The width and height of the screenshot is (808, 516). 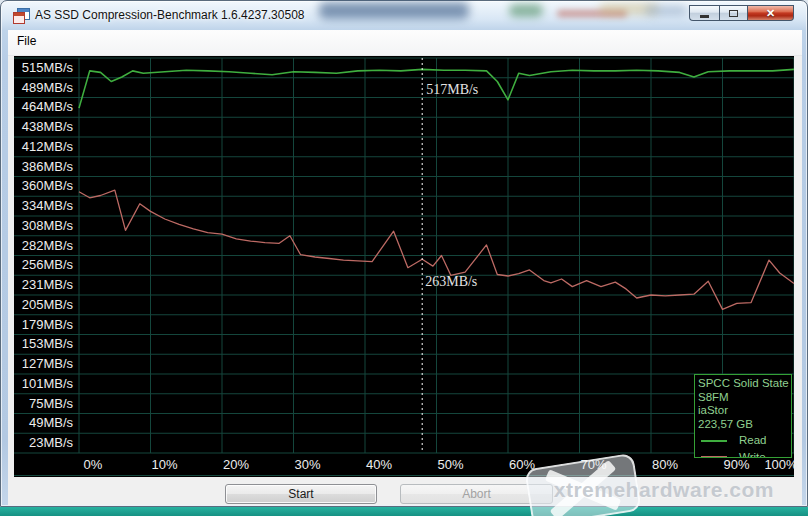 I want to click on x-axis-tick: 70%, so click(x=593, y=464).